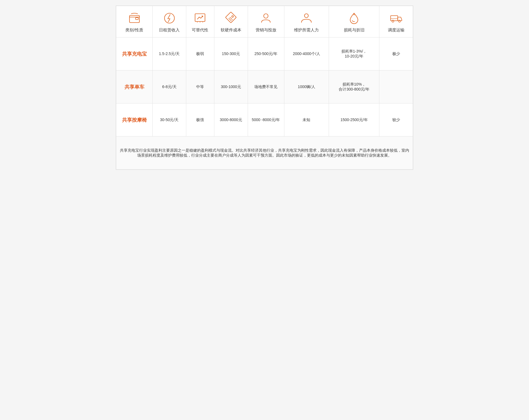 The image size is (529, 420). I want to click on tag-icon, so click(231, 18).